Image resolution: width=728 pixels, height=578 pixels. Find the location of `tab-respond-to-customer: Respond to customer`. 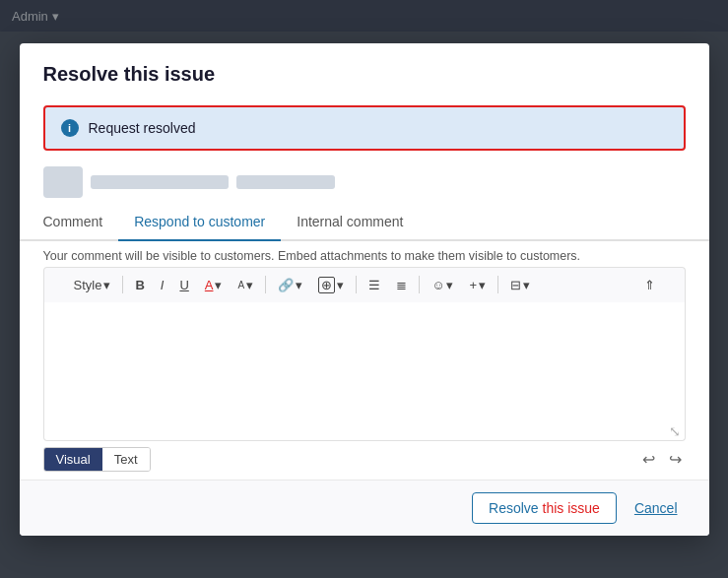

tab-respond-to-customer: Respond to customer is located at coordinates (199, 224).